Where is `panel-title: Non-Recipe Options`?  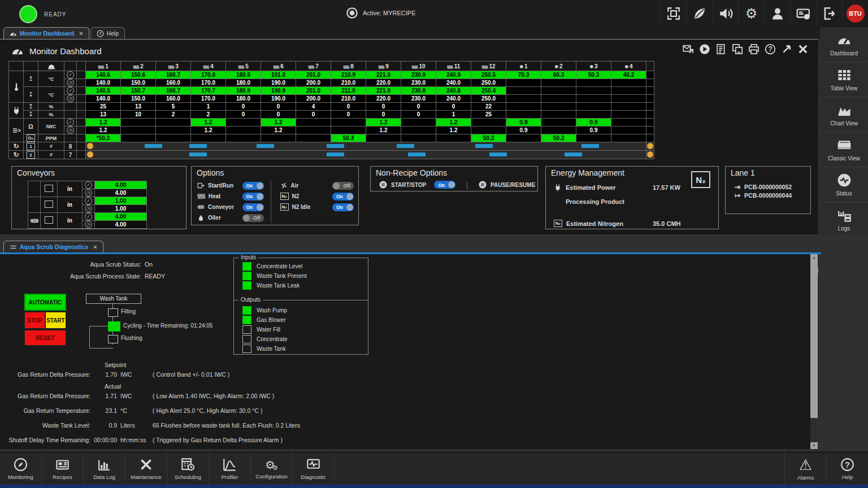 panel-title: Non-Recipe Options is located at coordinates (457, 173).